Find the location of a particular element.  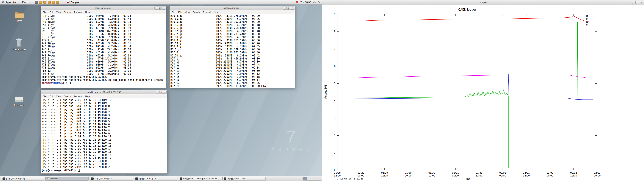

gnuplot-coordinate-readout: 7,59937e+06, 5,28341 is located at coordinates (350, 179).